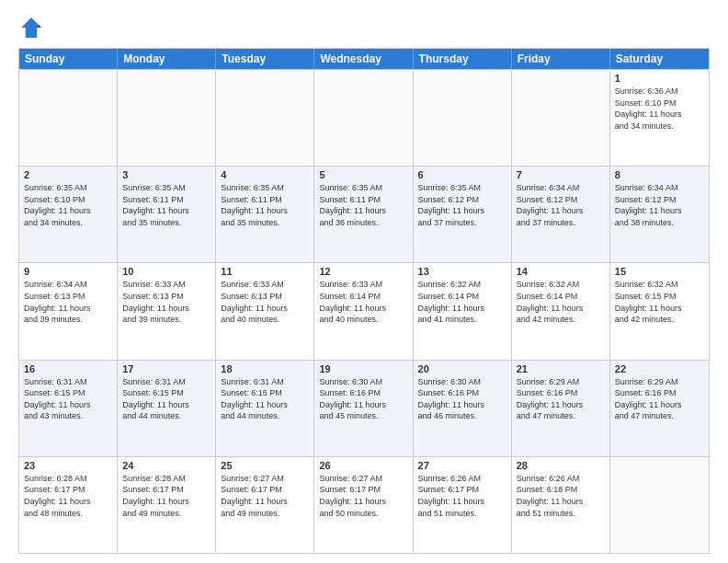 This screenshot has height=563, width=728. I want to click on day-number: 12, so click(363, 271).